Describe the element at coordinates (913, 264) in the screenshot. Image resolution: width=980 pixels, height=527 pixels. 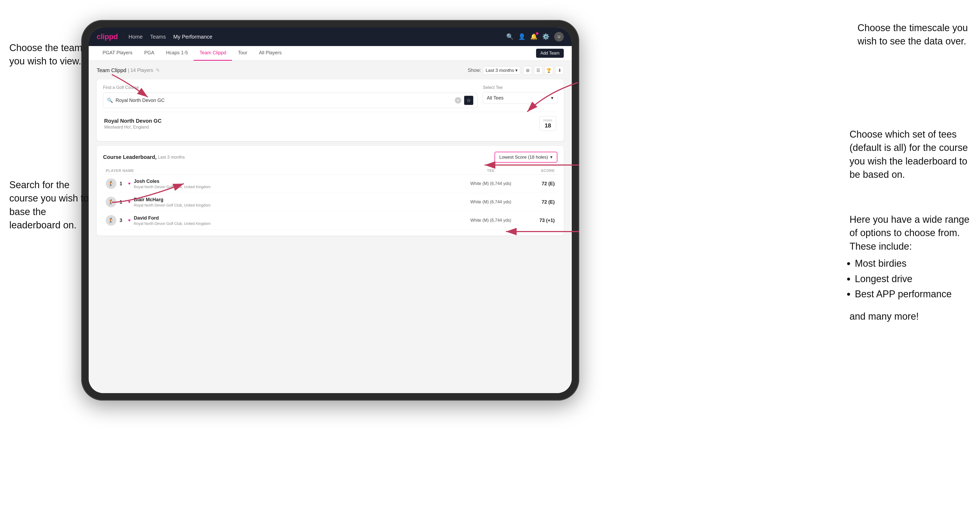
I see `bullet-1: Most birdies` at that location.